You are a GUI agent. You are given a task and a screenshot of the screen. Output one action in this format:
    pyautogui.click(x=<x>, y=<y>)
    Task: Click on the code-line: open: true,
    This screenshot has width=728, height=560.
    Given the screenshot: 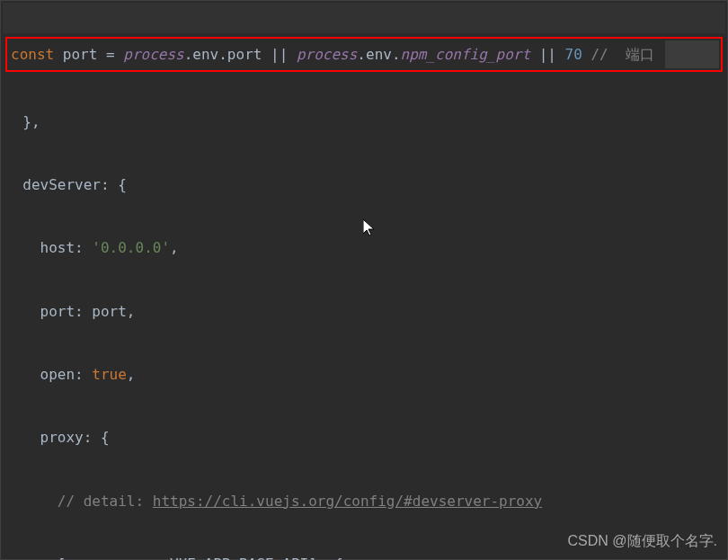 What is the action you would take?
    pyautogui.click(x=364, y=374)
    